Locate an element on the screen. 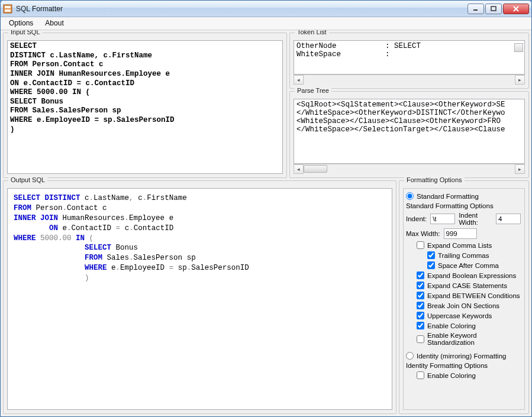 Image resolution: width=532 pixels, height=417 pixels. expand-between-label: Expand BETWEEN Conditions is located at coordinates (473, 296).